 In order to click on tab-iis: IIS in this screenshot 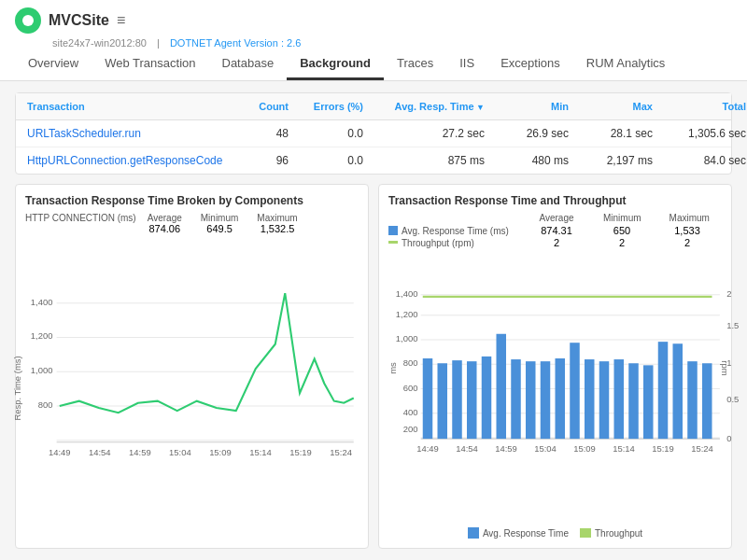, I will do `click(467, 64)`.